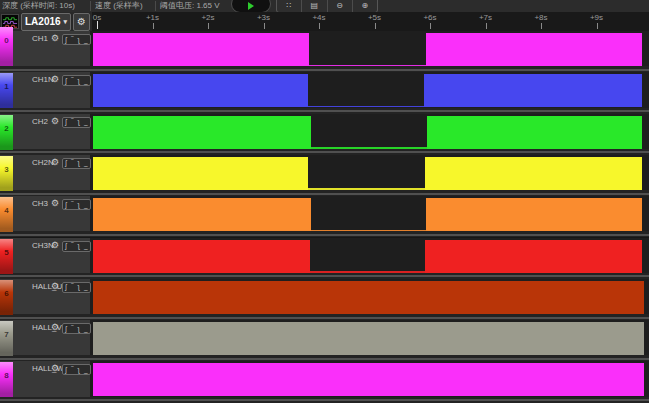  Describe the element at coordinates (6, 298) in the screenshot. I see `channel-color-strip: 6` at that location.